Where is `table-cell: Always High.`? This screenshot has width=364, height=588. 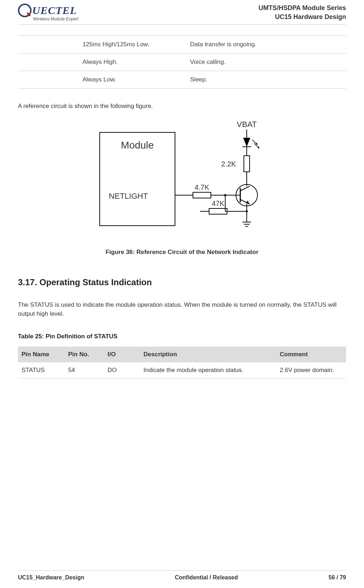
table-cell: Always High. is located at coordinates (136, 62).